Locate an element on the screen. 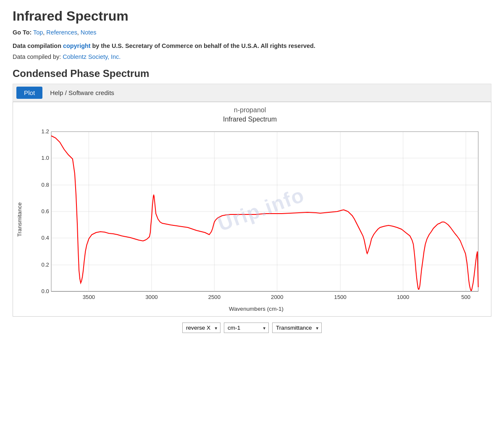 The height and width of the screenshot is (423, 504). svg-text: 500 is located at coordinates (466, 297).